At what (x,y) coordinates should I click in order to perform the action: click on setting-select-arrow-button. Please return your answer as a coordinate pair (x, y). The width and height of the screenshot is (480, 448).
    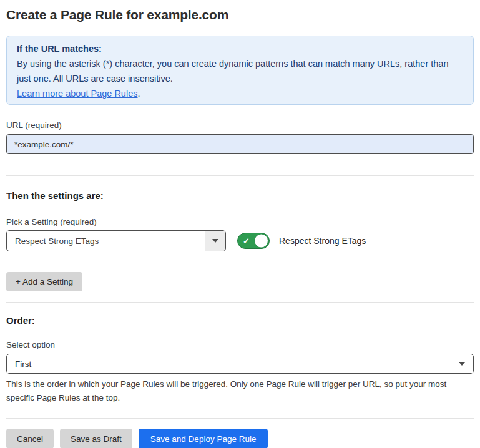
    Looking at the image, I should click on (215, 241).